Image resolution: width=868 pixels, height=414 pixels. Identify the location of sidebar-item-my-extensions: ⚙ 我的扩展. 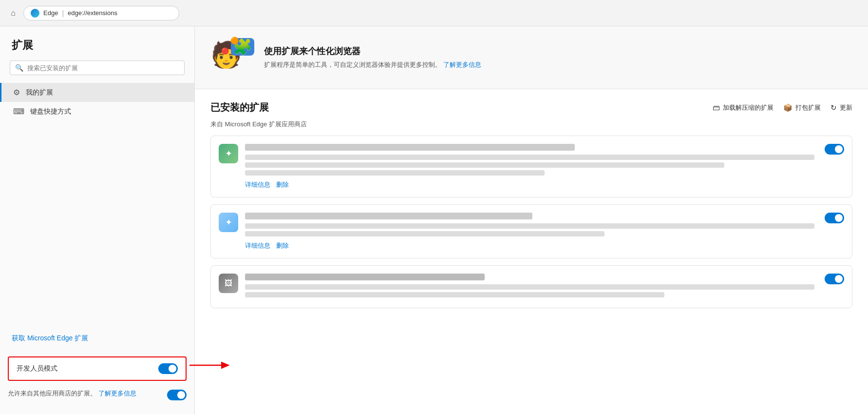
(97, 93).